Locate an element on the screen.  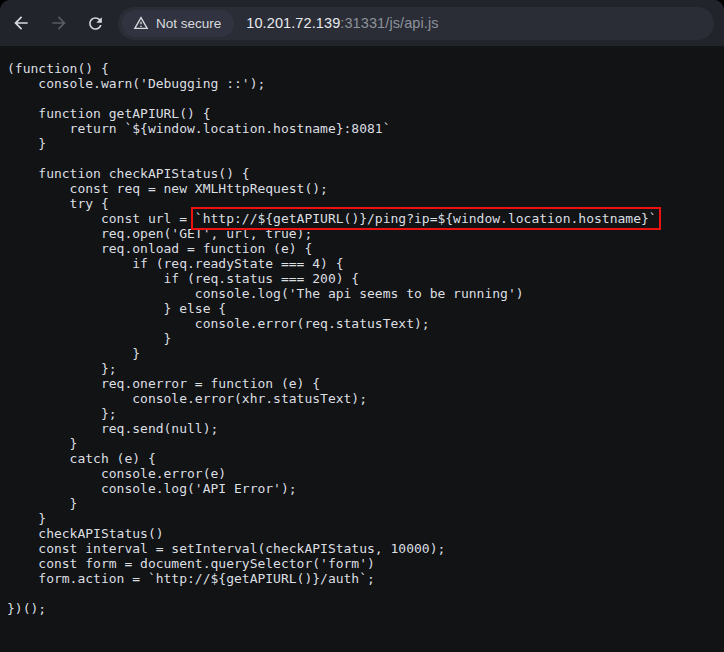
warning-triangle-icon is located at coordinates (141, 23).